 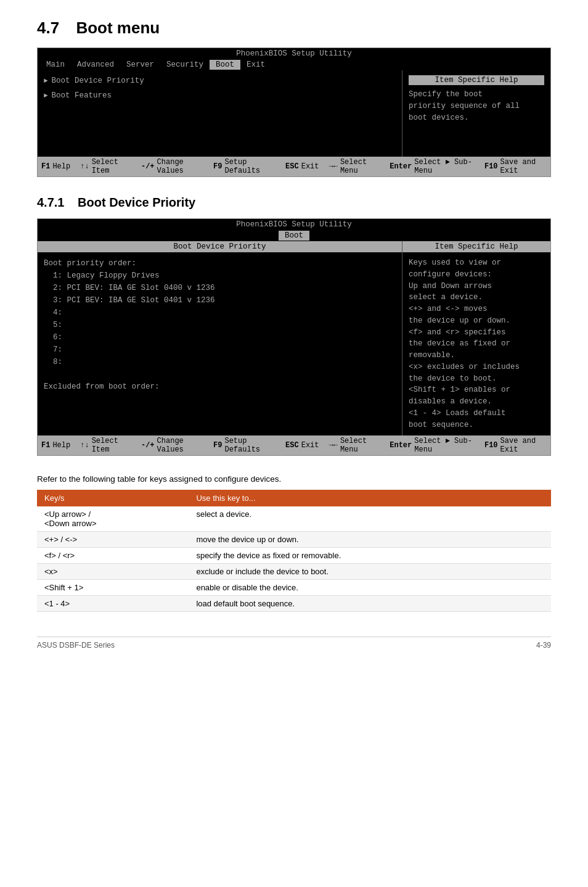 What do you see at coordinates (370, 588) in the screenshot?
I see `use-cell: enable or disable the device.` at bounding box center [370, 588].